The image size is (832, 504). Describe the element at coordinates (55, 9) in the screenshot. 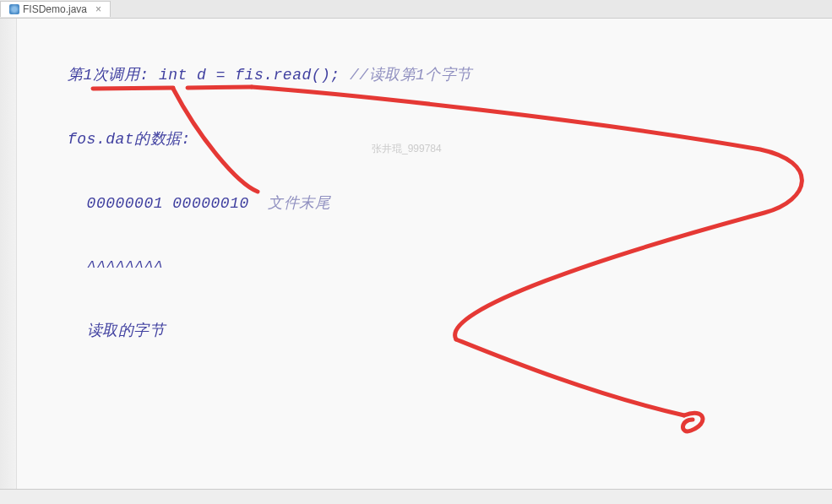

I see `tab-filename: FISDemo.java` at that location.